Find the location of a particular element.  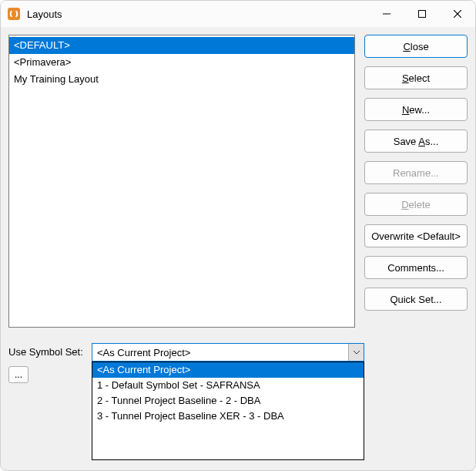

chevron-down-icon is located at coordinates (356, 352).